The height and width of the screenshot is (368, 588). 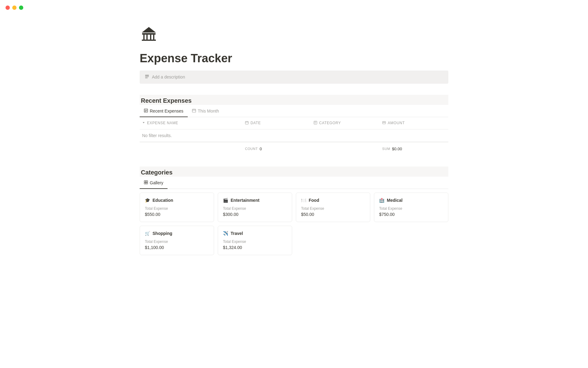 I want to click on recent-expenses-section: Recent Expenses Recent Expenses, so click(x=294, y=125).